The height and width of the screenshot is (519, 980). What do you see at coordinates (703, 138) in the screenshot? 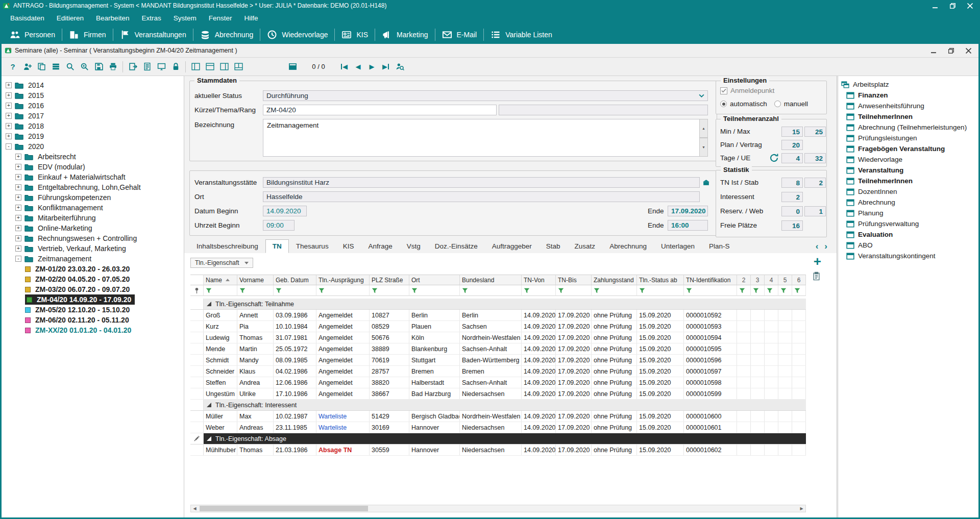
I see `bezeichnung-scrollbar: ▲ ▼` at bounding box center [703, 138].